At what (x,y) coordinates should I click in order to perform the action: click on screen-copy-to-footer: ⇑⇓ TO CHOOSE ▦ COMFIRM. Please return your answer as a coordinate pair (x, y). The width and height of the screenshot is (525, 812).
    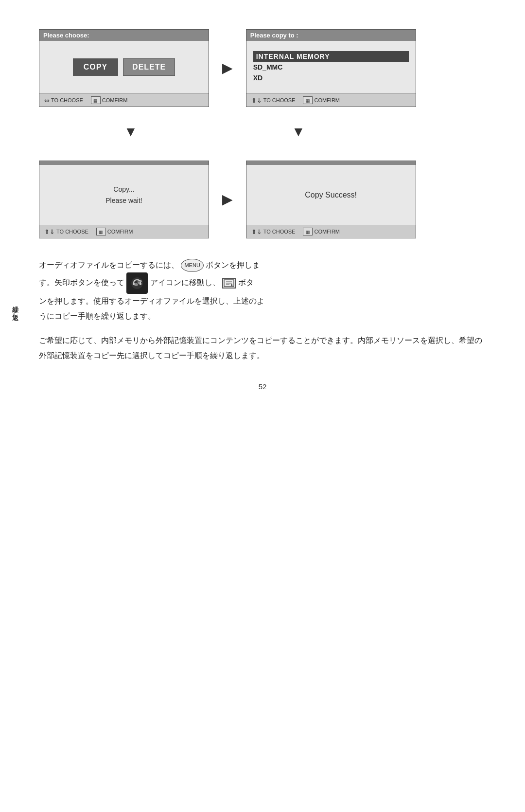
    Looking at the image, I should click on (331, 100).